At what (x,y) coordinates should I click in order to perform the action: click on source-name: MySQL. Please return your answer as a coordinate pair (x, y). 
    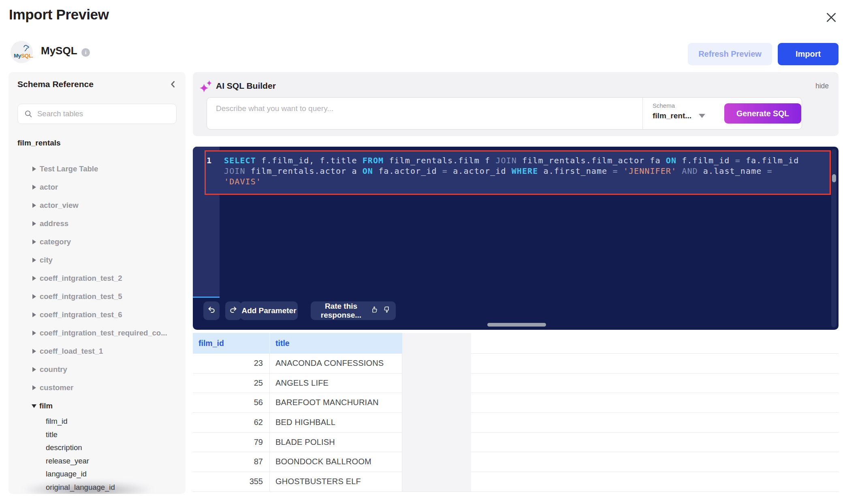
    Looking at the image, I should click on (59, 51).